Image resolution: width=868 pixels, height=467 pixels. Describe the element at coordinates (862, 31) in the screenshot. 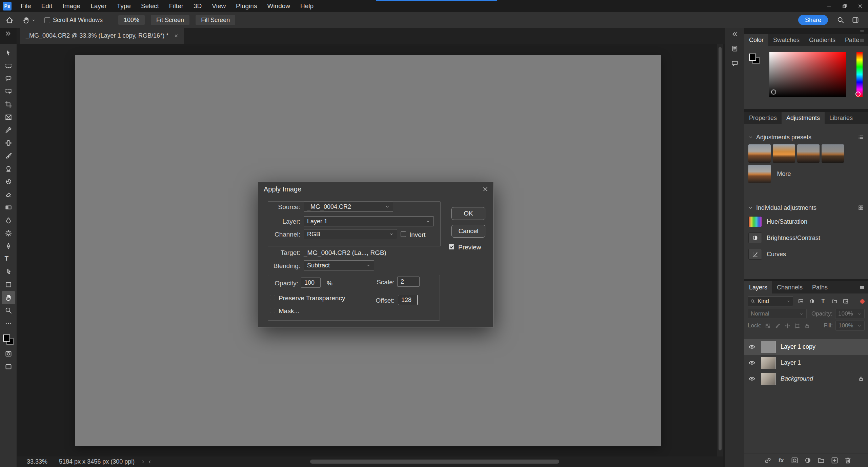

I see `dock-menu-icon` at that location.